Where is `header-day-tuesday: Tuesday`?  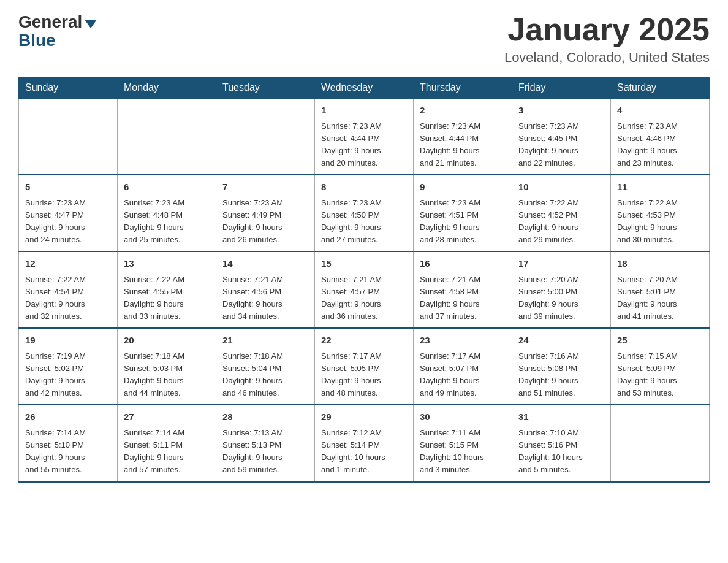
header-day-tuesday: Tuesday is located at coordinates (266, 88).